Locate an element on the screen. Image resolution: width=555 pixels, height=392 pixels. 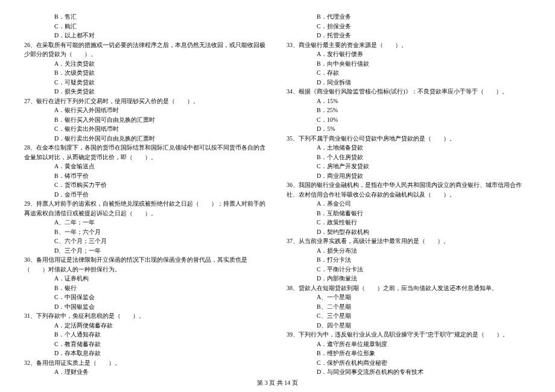
option: A．15% is located at coordinates (409, 101).